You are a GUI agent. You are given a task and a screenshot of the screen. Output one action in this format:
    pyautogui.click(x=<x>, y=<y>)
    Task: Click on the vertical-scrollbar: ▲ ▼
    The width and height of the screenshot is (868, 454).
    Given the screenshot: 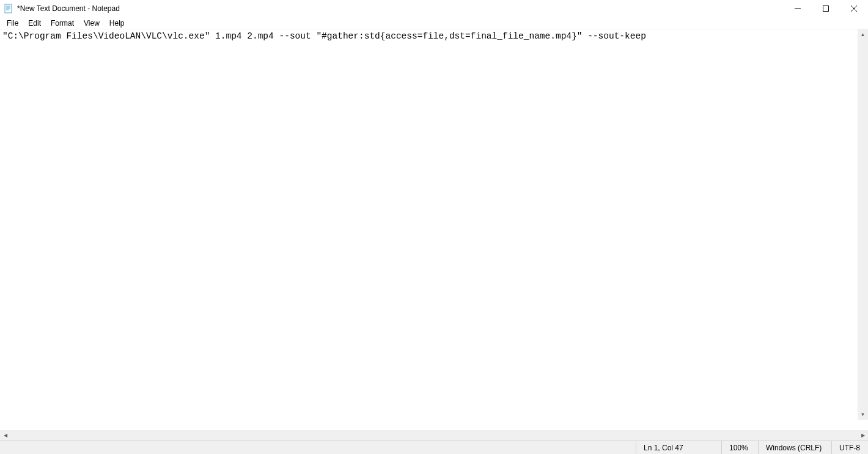 What is the action you would take?
    pyautogui.click(x=863, y=225)
    